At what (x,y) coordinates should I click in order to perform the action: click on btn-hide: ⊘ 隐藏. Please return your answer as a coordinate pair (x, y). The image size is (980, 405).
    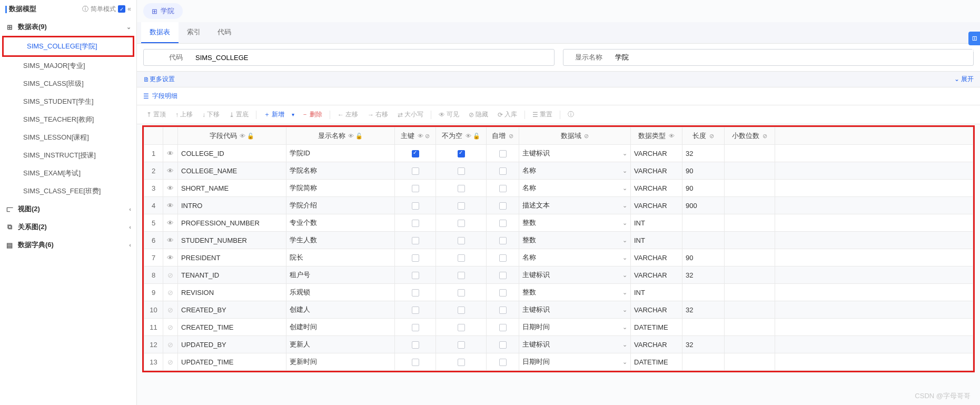
    Looking at the image, I should click on (478, 115).